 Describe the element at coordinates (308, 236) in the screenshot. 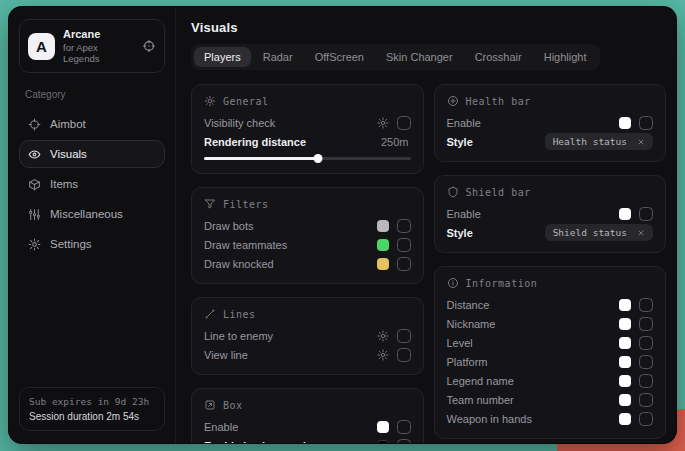

I see `card-filters: FiltersDraw botsDraw teammatesDraw knock…` at that location.